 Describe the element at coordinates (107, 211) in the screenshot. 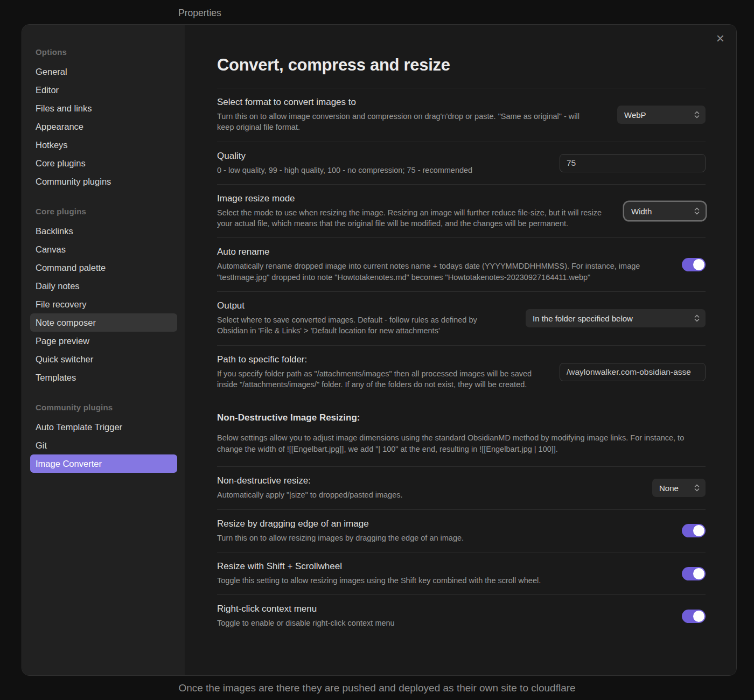

I see `sidebar-section-header-core-plugins: Core plugins` at that location.